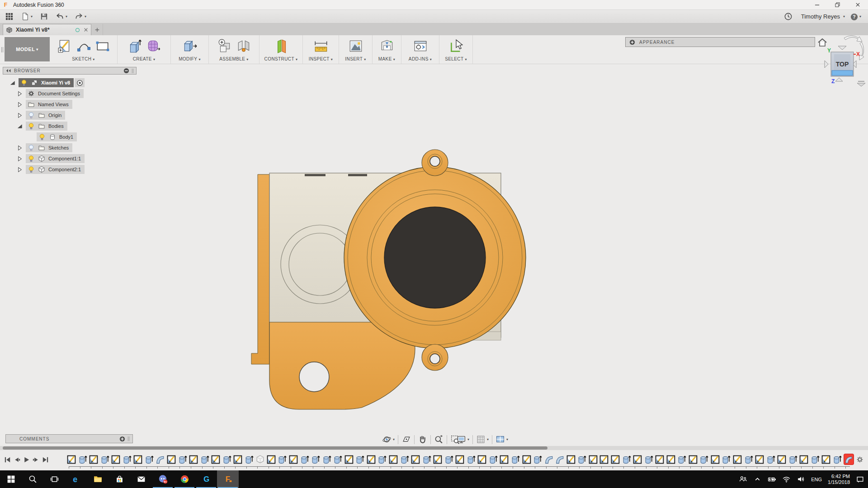  Describe the element at coordinates (144, 59) in the screenshot. I see `ribbon-group-label: CREATE▾` at that location.